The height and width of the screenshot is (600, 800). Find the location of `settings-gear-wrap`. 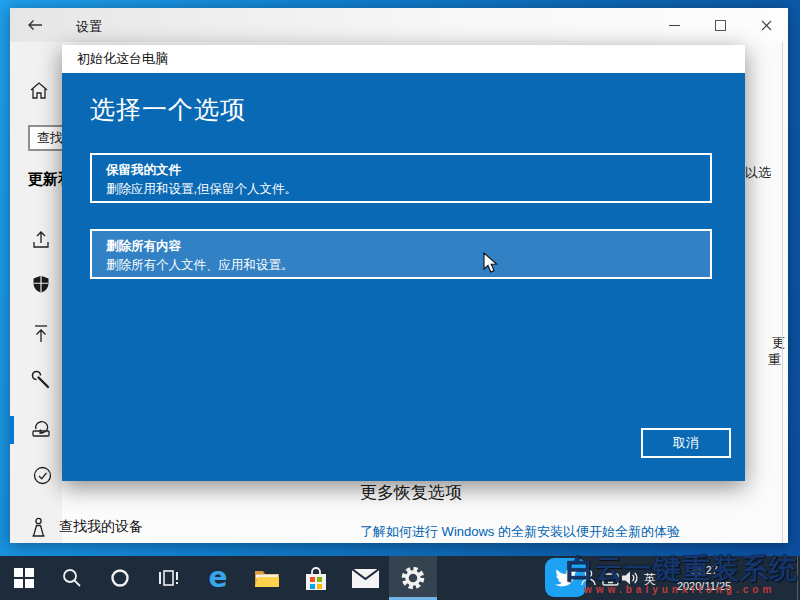

settings-gear-wrap is located at coordinates (413, 578).